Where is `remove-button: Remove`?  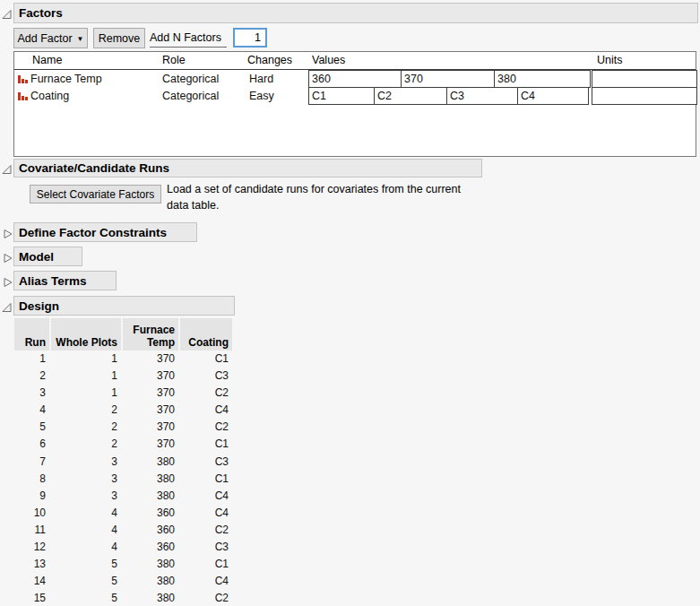 remove-button: Remove is located at coordinates (119, 38).